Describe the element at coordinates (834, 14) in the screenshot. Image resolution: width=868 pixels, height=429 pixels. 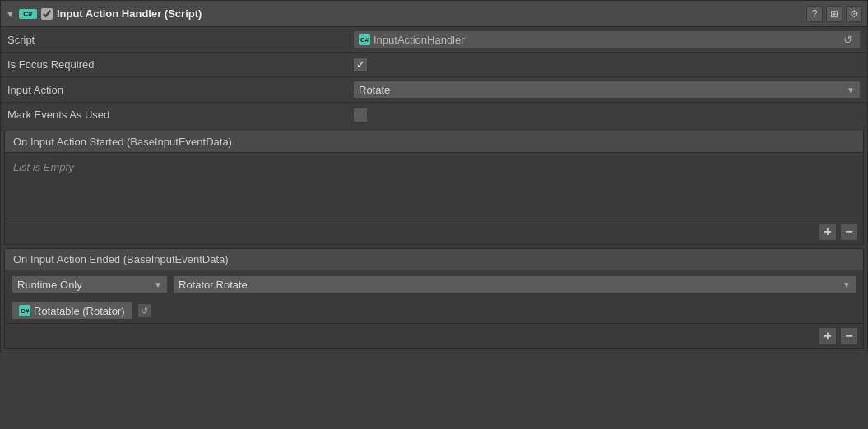
I see `panel-header-right: ? ⊞ ⚙` at that location.